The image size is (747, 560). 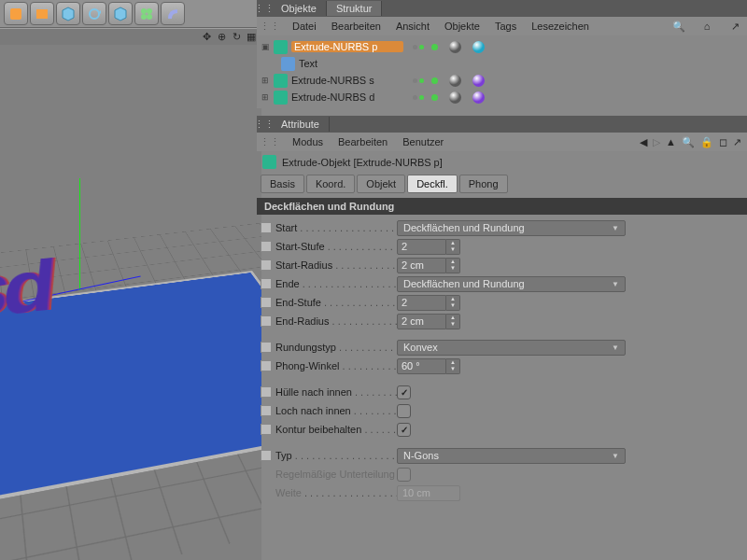 I want to click on zoom-icon: ⊕, so click(x=221, y=37).